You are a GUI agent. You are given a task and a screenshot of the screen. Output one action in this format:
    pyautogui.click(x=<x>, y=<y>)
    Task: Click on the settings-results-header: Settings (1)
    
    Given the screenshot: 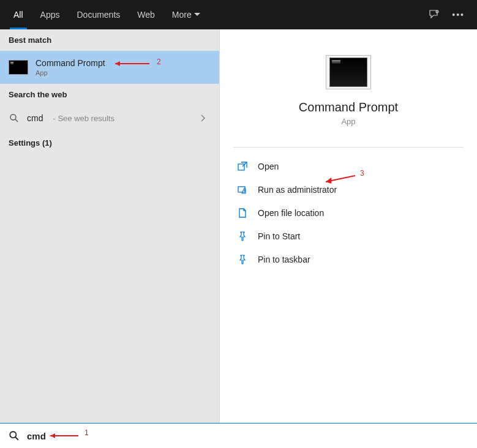 What is the action you would take?
    pyautogui.click(x=110, y=143)
    